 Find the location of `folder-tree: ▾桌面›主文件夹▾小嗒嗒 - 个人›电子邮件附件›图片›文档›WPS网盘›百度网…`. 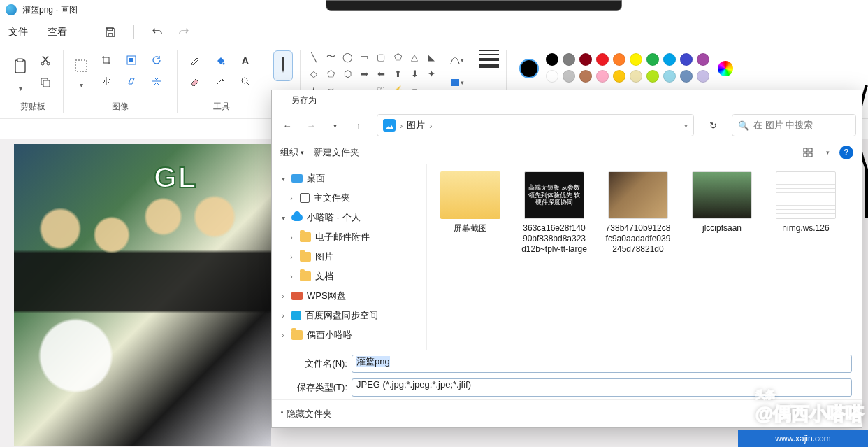

folder-tree: ▾桌面›主文件夹▾小嗒嗒 - 个人›电子邮件附件›图片›文档›WPS网盘›百度网… is located at coordinates (349, 257).